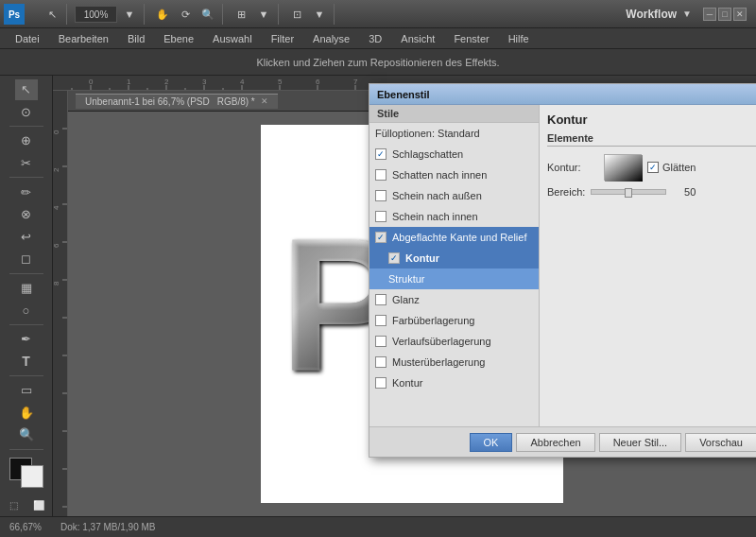 This screenshot has height=537, width=756. Describe the element at coordinates (179, 39) in the screenshot. I see `menu-ebene: Ebene` at that location.